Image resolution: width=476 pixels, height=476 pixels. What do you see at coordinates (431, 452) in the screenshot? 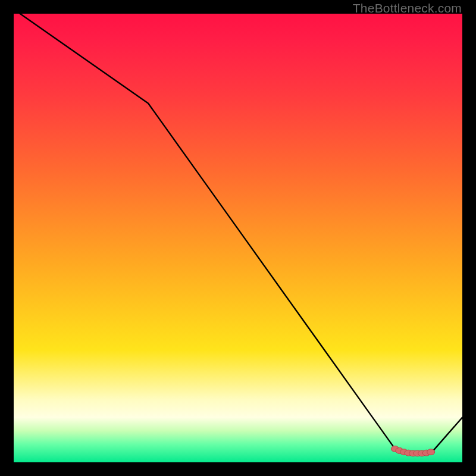
I see `curve-marker` at bounding box center [431, 452].